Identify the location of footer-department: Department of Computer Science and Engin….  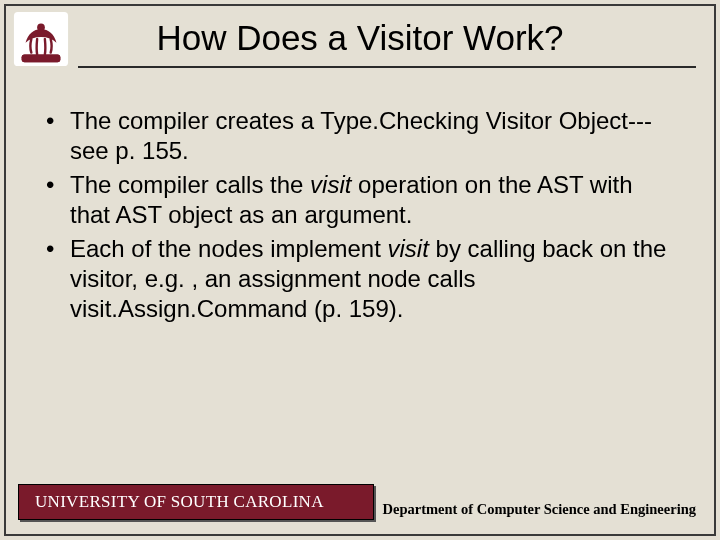
(538, 502).